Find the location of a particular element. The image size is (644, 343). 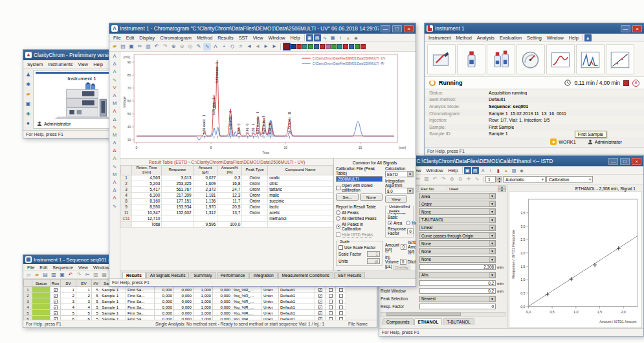

result-cell: 8,550 is located at coordinates (147, 207).